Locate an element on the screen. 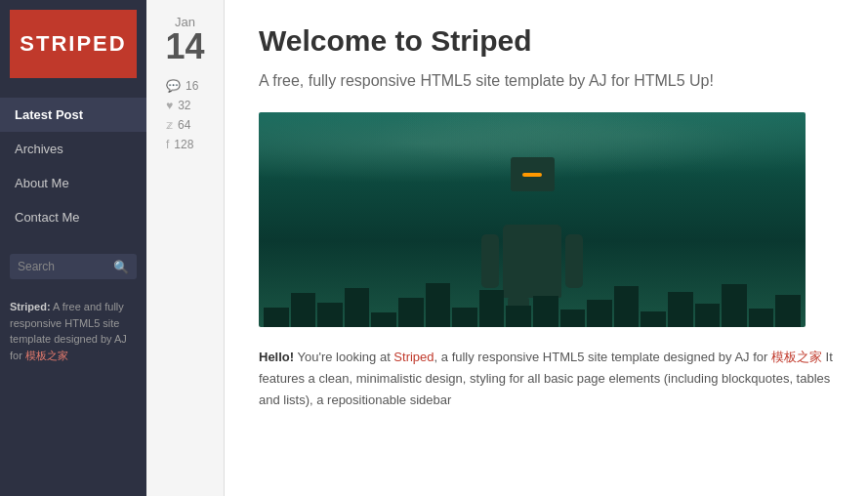 The width and height of the screenshot is (868, 496). skyline-decoration is located at coordinates (532, 305).